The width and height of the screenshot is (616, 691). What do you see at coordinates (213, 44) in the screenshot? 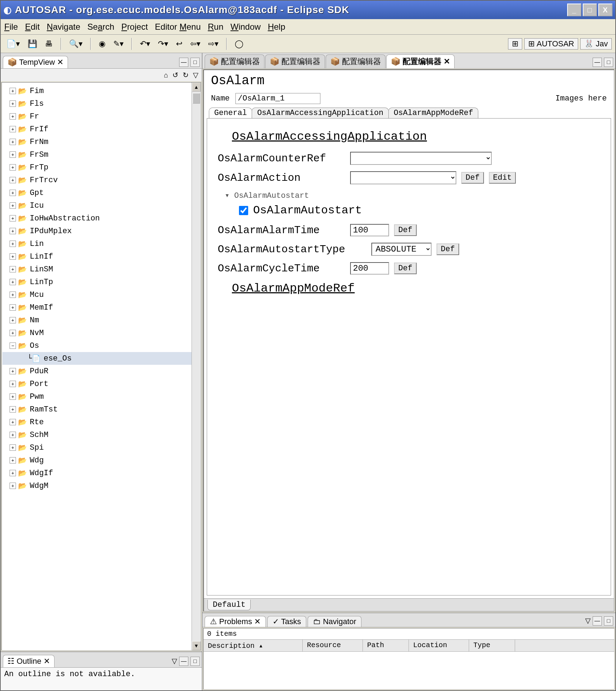
I see `fwd-button: ⇨▾` at bounding box center [213, 44].